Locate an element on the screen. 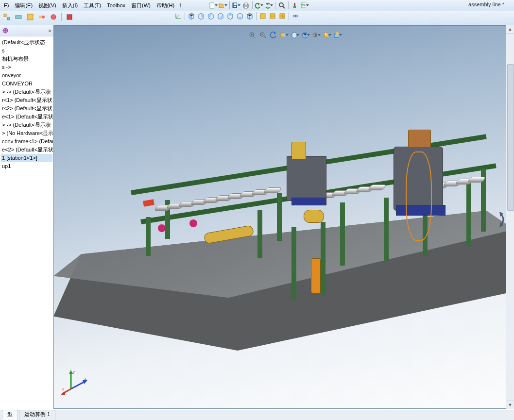  back-view-icon is located at coordinates (201, 16).